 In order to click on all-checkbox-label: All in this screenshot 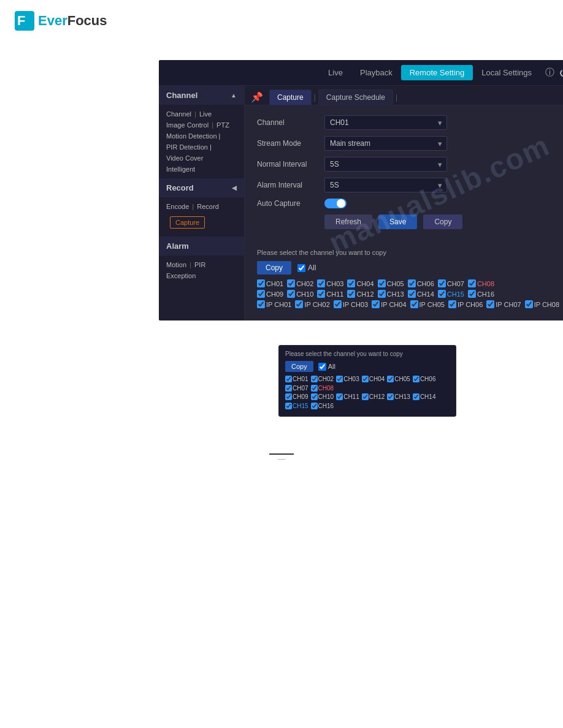, I will do `click(307, 268)`.